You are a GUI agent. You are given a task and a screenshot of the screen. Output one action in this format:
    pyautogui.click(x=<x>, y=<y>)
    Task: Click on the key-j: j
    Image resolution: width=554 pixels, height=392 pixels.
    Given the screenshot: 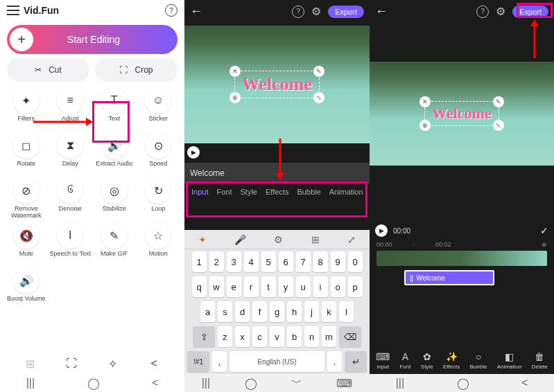 What is the action you would take?
    pyautogui.click(x=312, y=312)
    